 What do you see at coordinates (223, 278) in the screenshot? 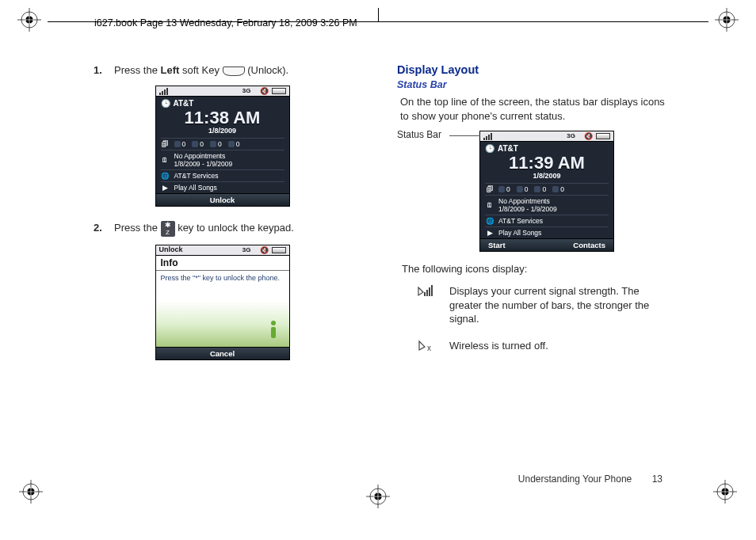
I see `info-message: Press the "*" key to unlock the phone.` at bounding box center [223, 278].